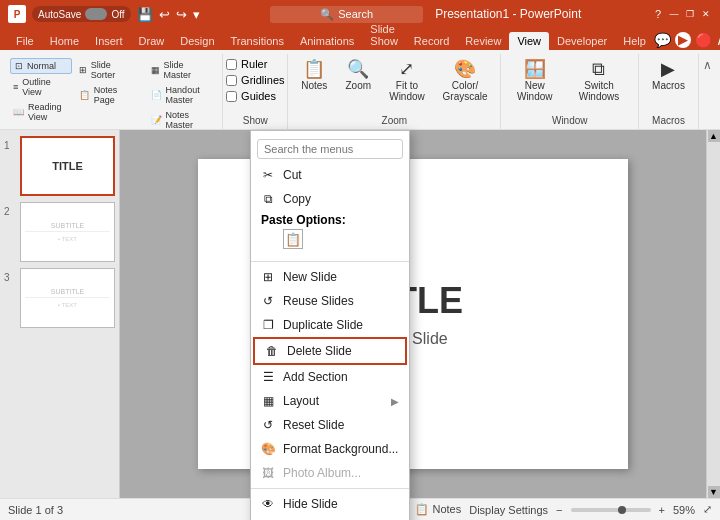 The height and width of the screenshot is (520, 720). I want to click on fit-zoom-icon: ⤢, so click(708, 510).